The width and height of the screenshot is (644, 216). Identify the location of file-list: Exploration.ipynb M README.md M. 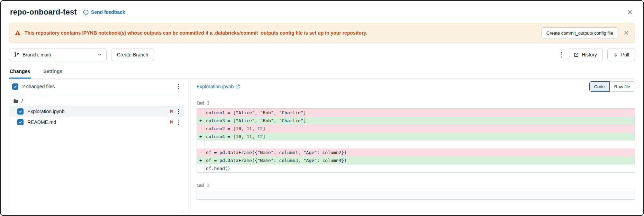
(97, 117).